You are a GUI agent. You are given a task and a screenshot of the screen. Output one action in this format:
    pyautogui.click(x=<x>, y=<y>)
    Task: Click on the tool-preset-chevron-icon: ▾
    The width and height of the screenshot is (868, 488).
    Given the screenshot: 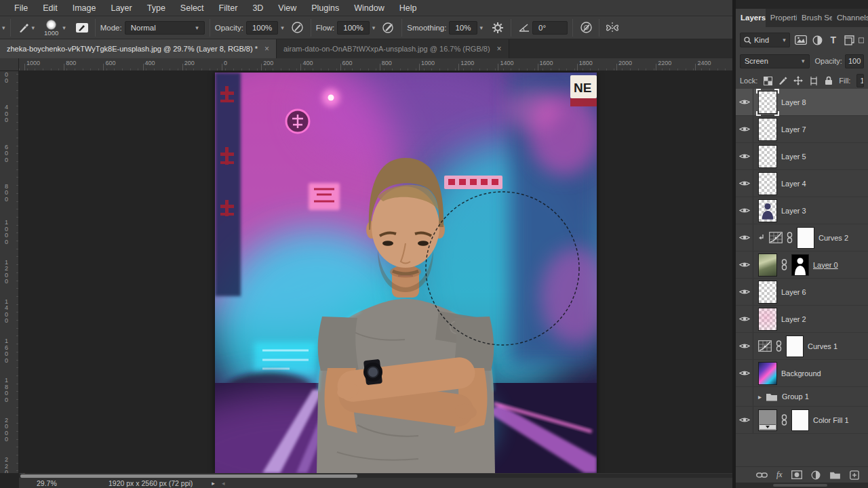 What is the action you would take?
    pyautogui.click(x=4, y=28)
    